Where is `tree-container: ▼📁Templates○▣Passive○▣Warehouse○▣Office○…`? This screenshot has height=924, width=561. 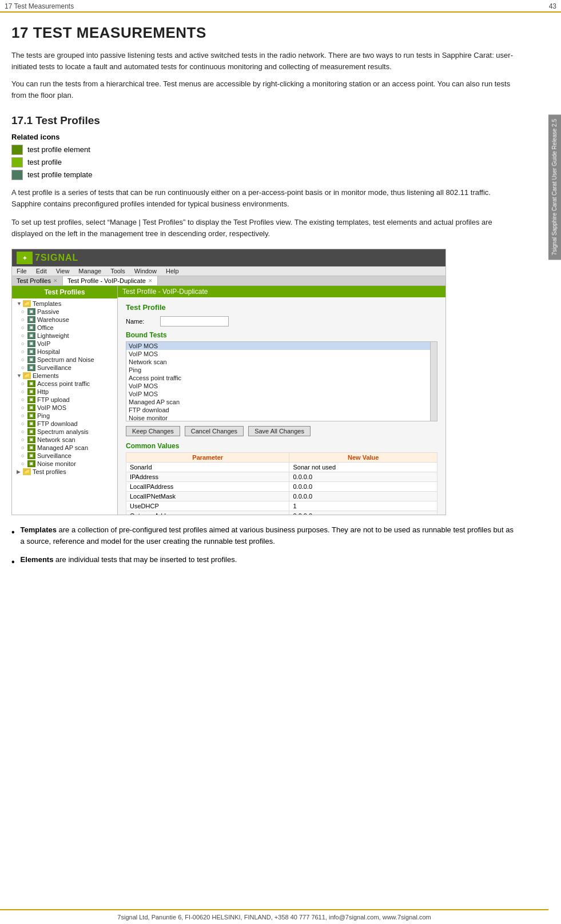
tree-container: ▼📁Templates○▣Passive○▣Warehouse○▣Office○… is located at coordinates (65, 407).